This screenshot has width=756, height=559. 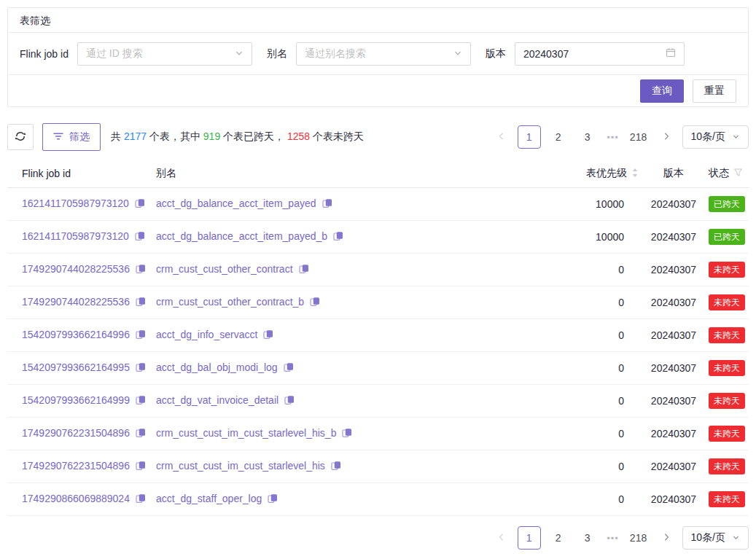 What do you see at coordinates (136, 136) in the screenshot?
I see `total-count: 2177` at bounding box center [136, 136].